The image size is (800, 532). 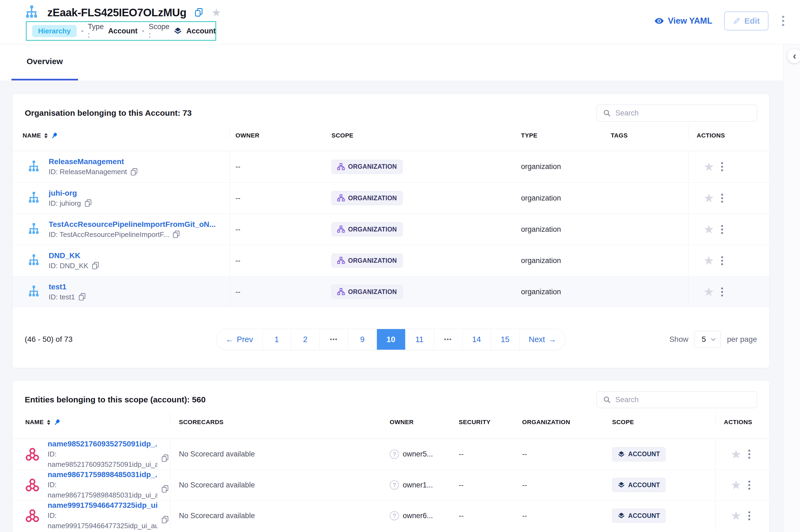 I want to click on view-yaml-button: View YAML, so click(x=683, y=21).